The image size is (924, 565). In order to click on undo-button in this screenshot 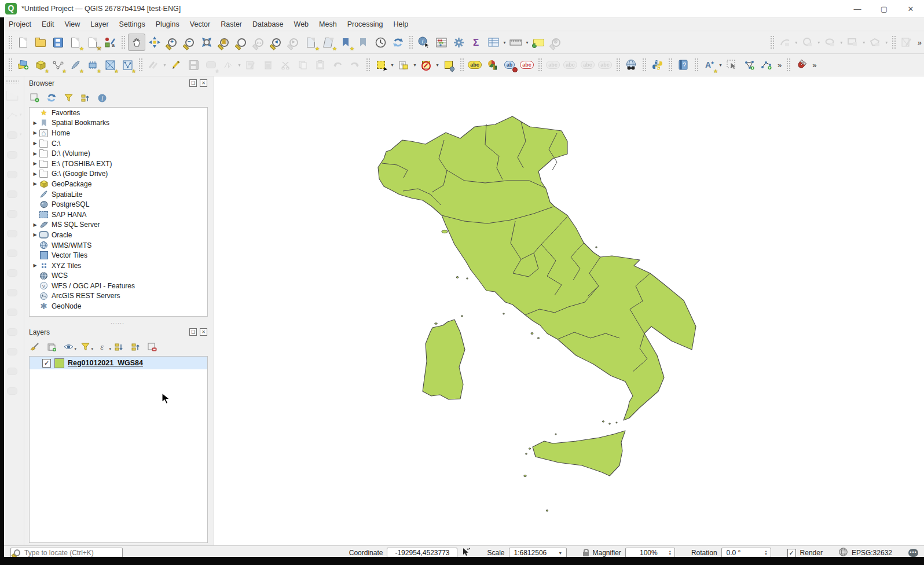, I will do `click(338, 65)`.